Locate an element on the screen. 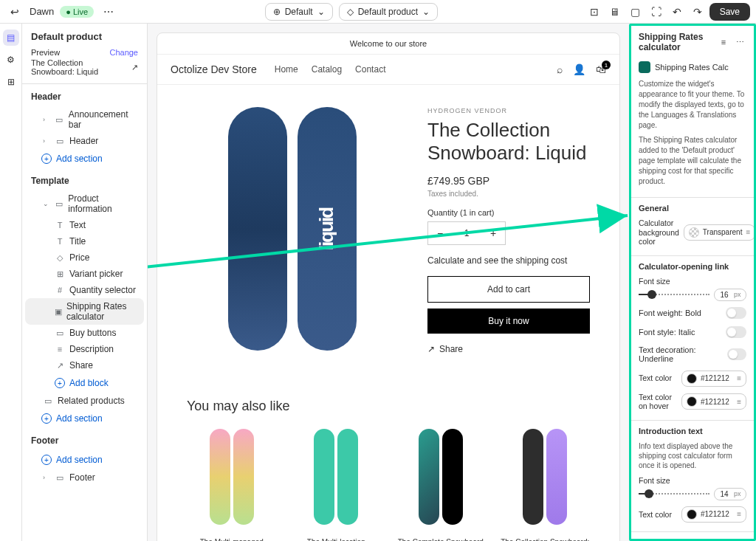  tree-buy: ▭Buy buttons is located at coordinates (84, 333).